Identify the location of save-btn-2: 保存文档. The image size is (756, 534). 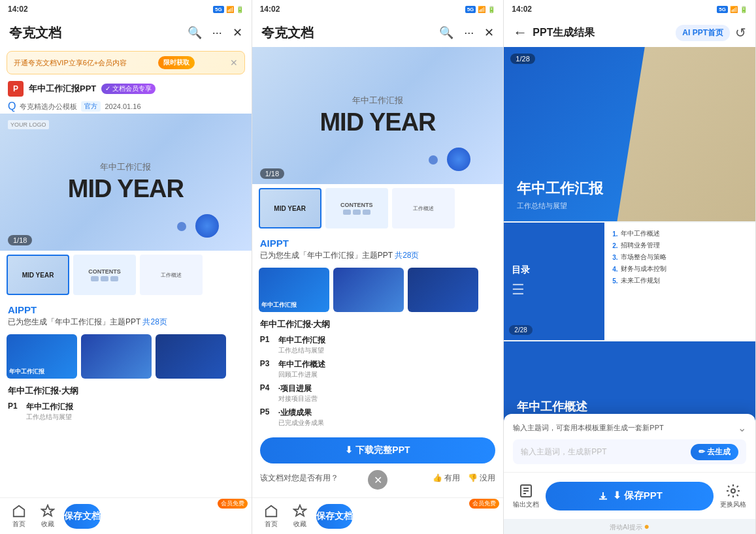
(335, 516).